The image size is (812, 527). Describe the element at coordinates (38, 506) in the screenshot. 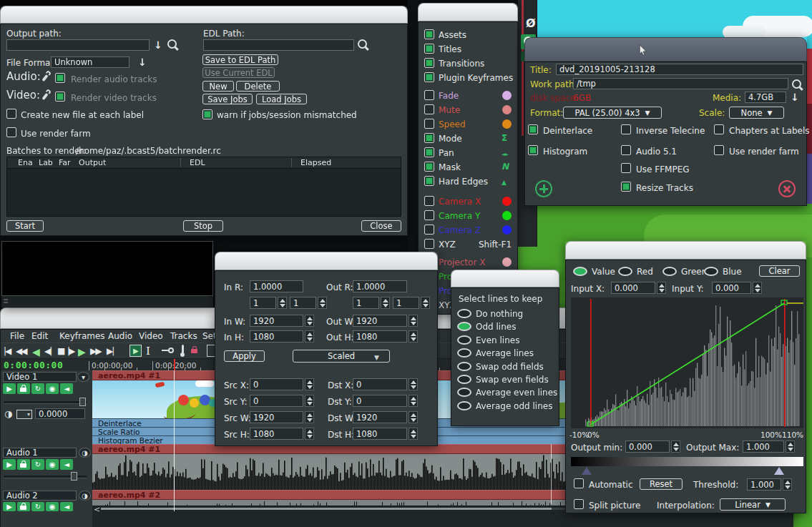

I see `audio2-gang-toggle: ↻` at that location.